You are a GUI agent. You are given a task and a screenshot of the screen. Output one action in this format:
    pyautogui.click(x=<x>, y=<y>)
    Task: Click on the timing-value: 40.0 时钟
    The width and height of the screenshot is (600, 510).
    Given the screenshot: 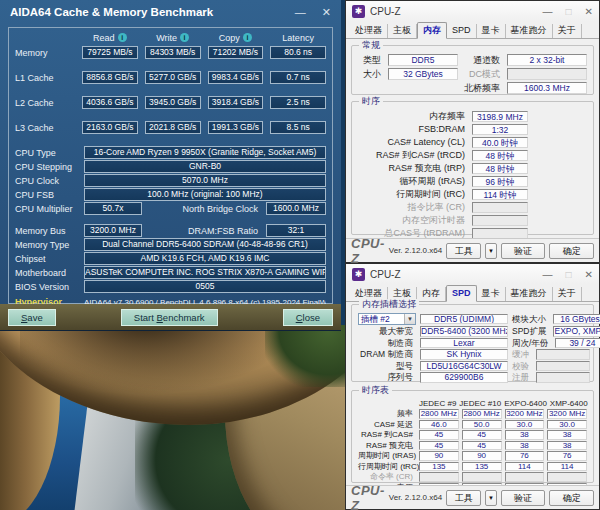 What is the action you would take?
    pyautogui.click(x=500, y=142)
    